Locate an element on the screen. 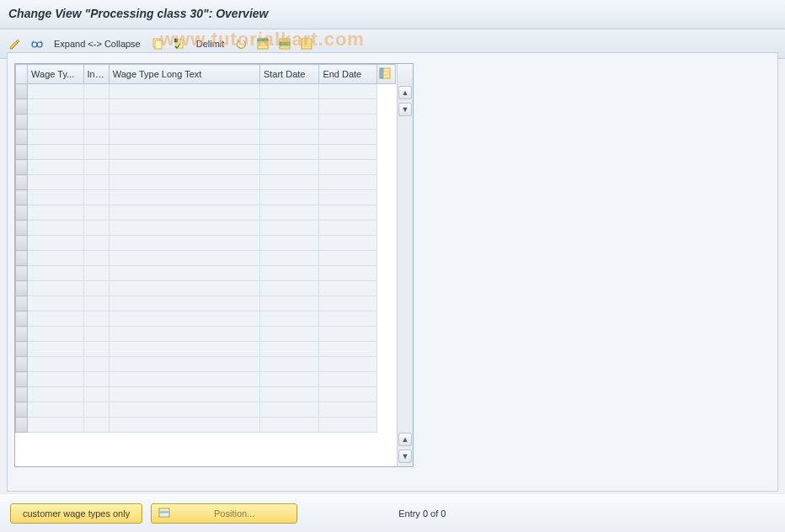 This screenshot has height=532, width=785. customer-wage-types-button: customer wage types only is located at coordinates (76, 513).